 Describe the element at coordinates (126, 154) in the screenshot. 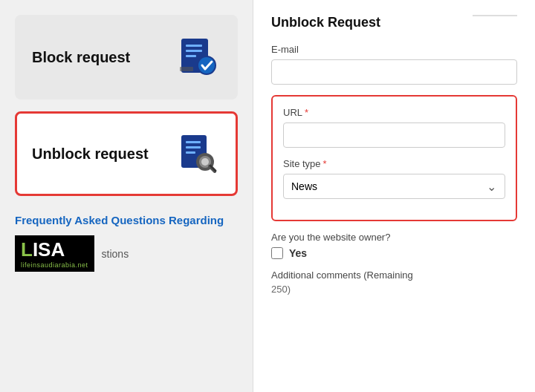

I see `unblock-request-card: Unblock request` at that location.